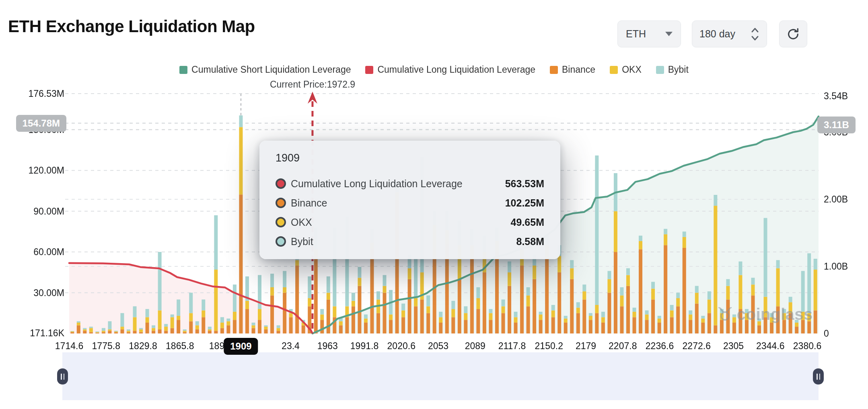  I want to click on x-axis-label: 2207.8, so click(623, 346).